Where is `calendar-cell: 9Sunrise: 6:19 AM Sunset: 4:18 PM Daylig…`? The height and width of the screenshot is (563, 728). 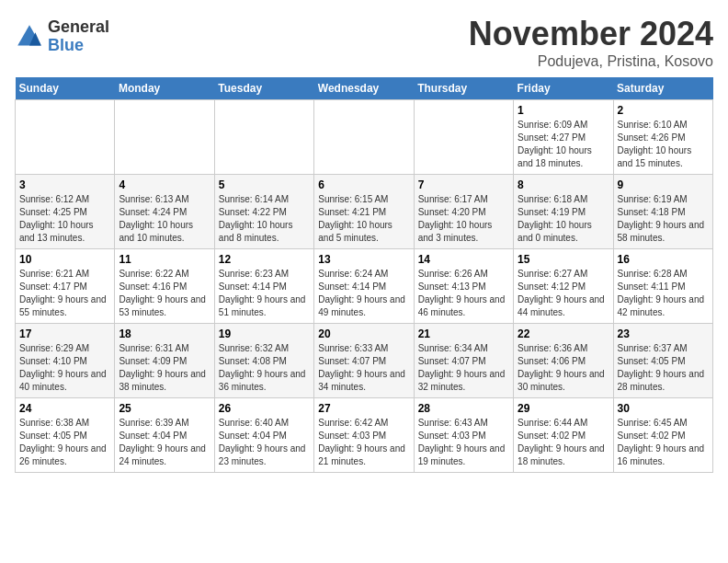
calendar-cell: 9Sunrise: 6:19 AM Sunset: 4:18 PM Daylig… is located at coordinates (663, 212).